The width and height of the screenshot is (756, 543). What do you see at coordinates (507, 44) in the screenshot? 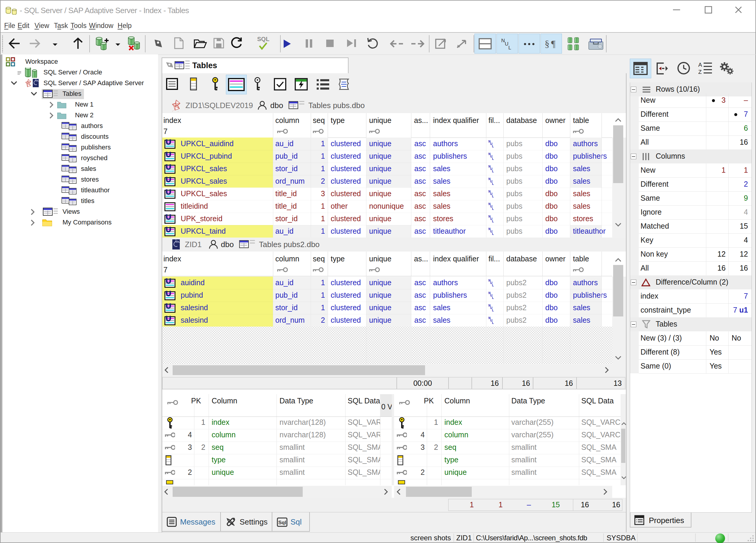
I see `svg-text: U` at bounding box center [507, 44].